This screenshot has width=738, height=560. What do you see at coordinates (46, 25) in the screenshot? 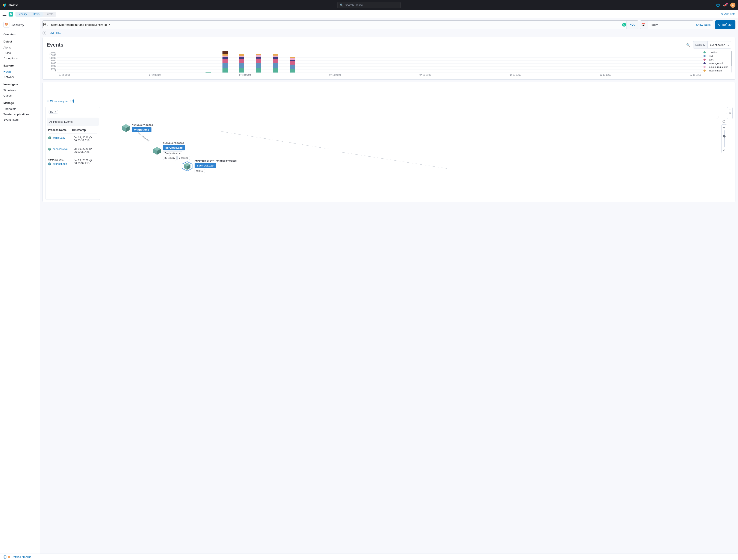
I see `saved-query-button: 💾 ⌄` at bounding box center [46, 25].